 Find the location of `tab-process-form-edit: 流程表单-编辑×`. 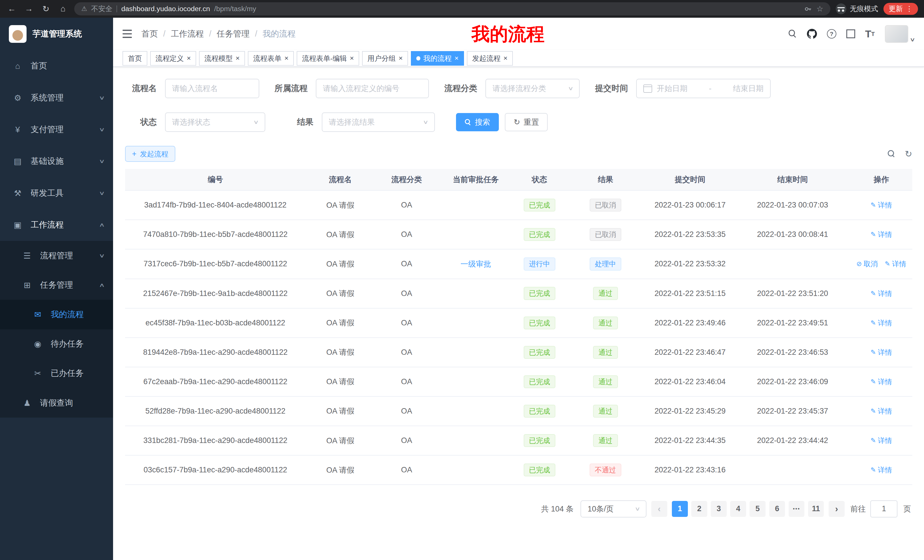

tab-process-form-edit: 流程表单-编辑× is located at coordinates (328, 58).